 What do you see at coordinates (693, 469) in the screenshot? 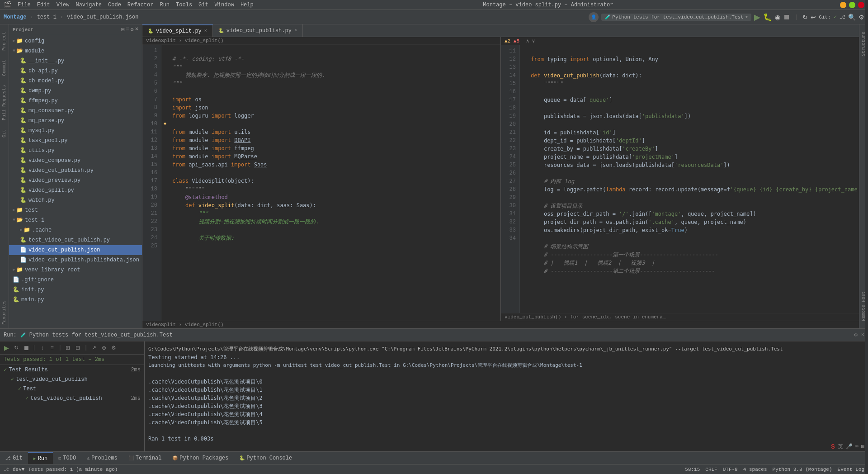
I see `status-position: 58:15` at bounding box center [693, 469].